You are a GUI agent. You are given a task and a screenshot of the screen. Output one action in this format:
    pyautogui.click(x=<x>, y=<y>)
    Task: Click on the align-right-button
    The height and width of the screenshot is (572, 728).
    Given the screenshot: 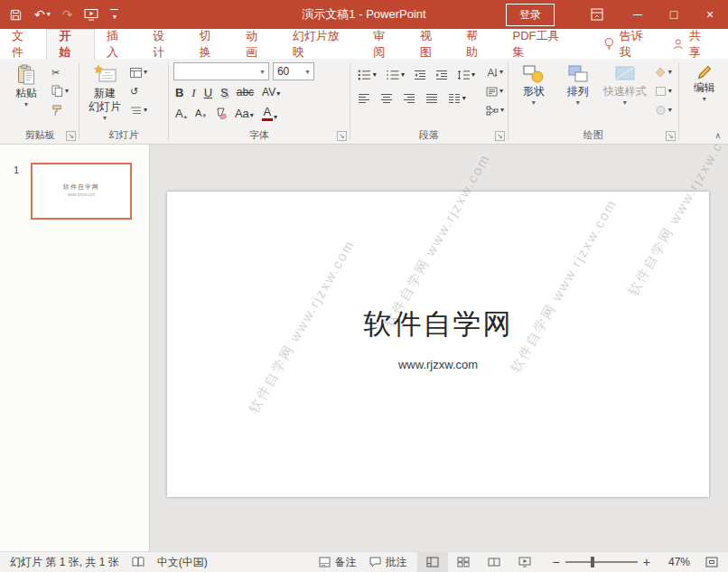 What is the action you would take?
    pyautogui.click(x=409, y=98)
    